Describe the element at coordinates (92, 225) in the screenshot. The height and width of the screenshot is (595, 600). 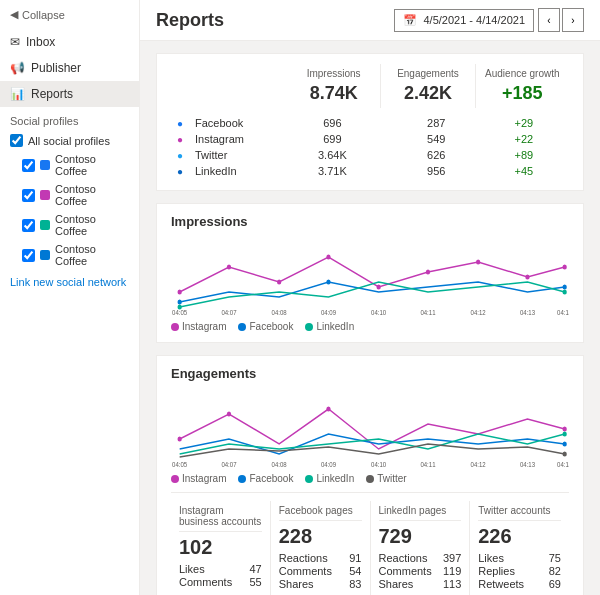
I see `social-label-2: Contoso Coffee` at that location.